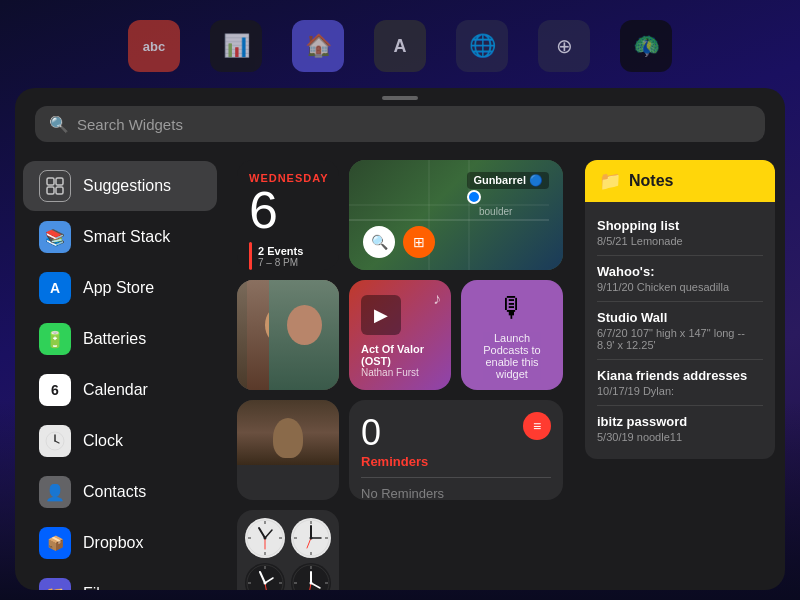 This screenshot has height=600, width=800. Describe the element at coordinates (651, 181) in the screenshot. I see `notes-header-title: Notes` at that location.